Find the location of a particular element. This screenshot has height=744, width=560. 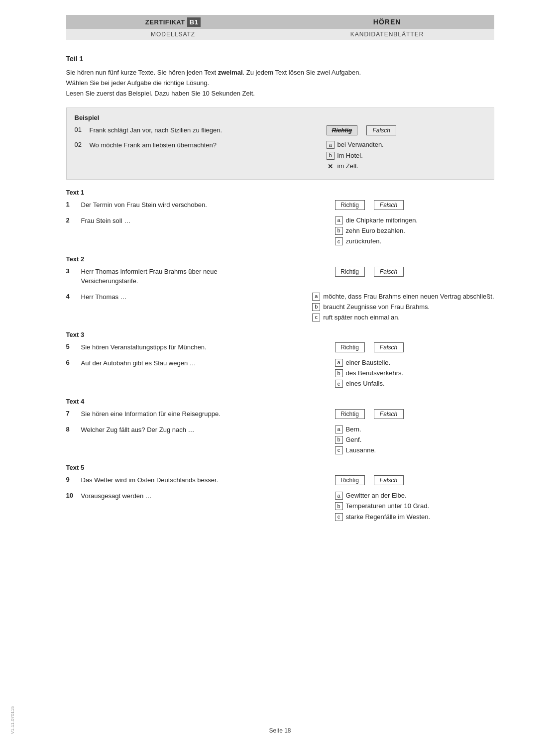

q8-letter-b: b is located at coordinates (339, 440).